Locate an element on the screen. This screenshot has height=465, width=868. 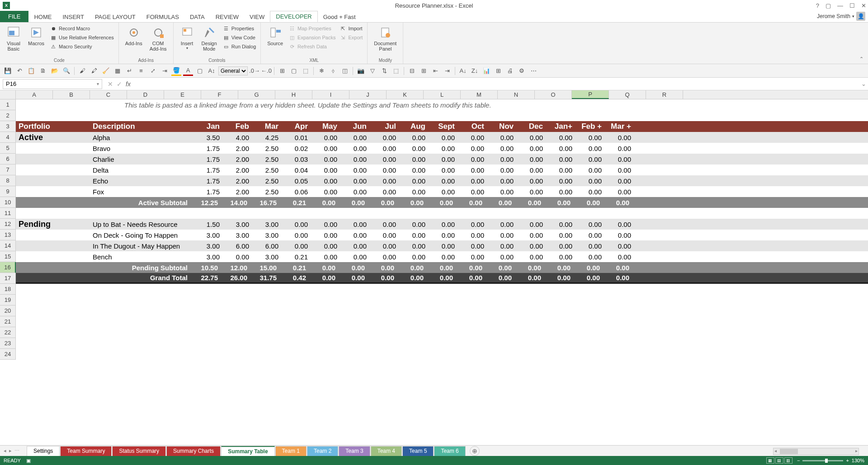
pivot-icon: ◫ is located at coordinates (345, 71).